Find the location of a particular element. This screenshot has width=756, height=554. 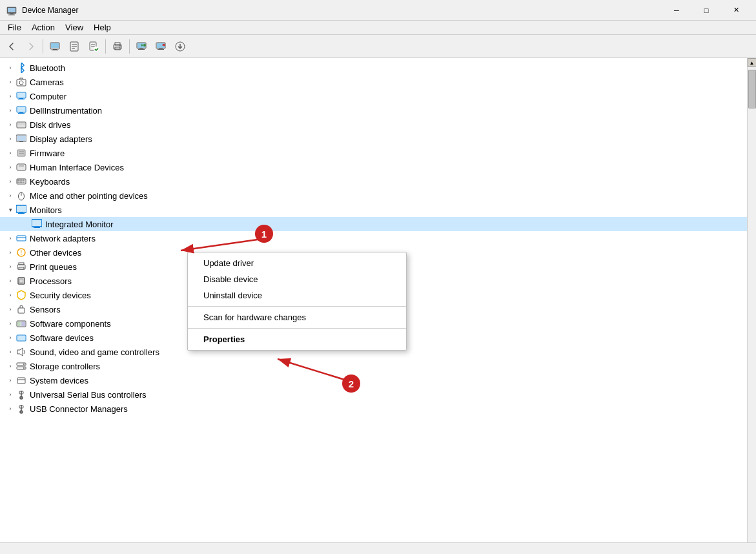

tree-label-system: System devices is located at coordinates (59, 381).